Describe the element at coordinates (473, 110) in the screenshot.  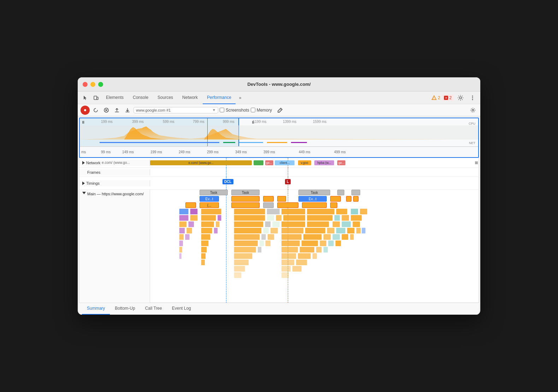
I see `perf-settings-button` at that location.